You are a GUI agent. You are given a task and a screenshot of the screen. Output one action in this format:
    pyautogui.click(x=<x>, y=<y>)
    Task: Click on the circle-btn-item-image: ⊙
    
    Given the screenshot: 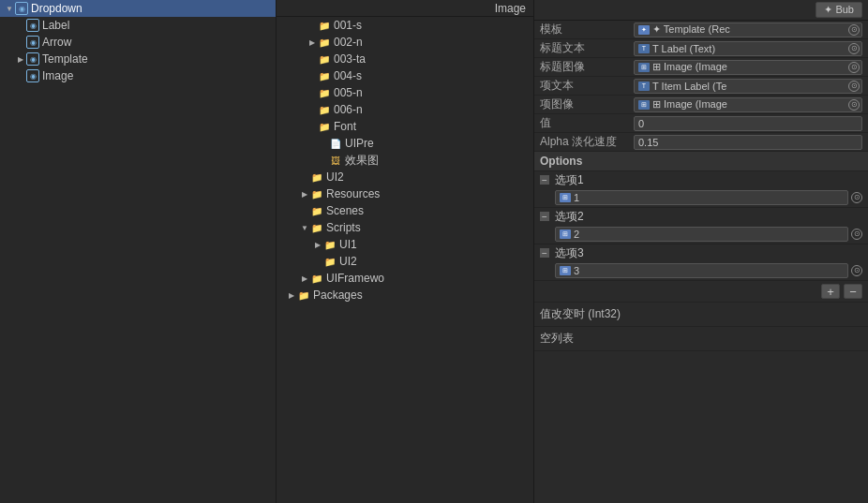 What is the action you would take?
    pyautogui.click(x=854, y=105)
    